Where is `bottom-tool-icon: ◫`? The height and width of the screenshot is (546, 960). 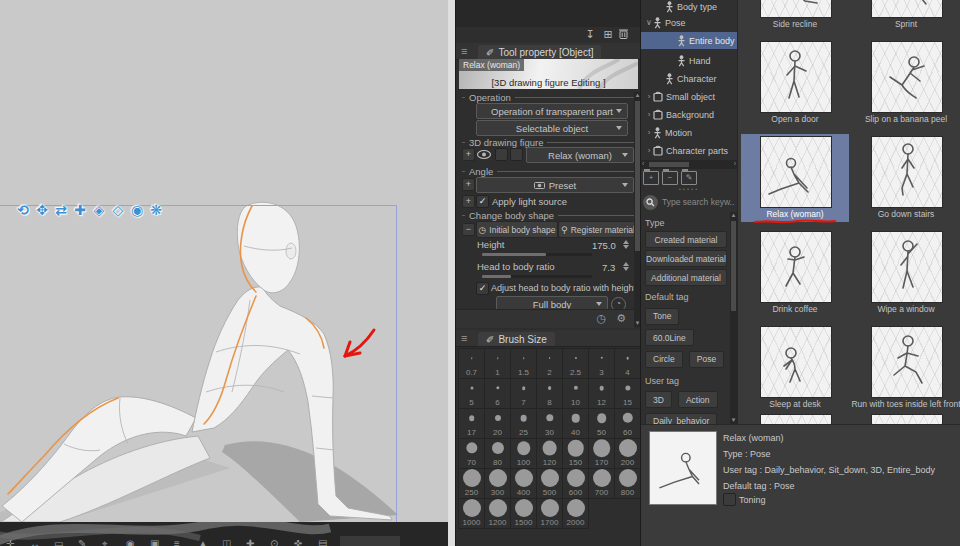 bottom-tool-icon: ◫ is located at coordinates (226, 542).